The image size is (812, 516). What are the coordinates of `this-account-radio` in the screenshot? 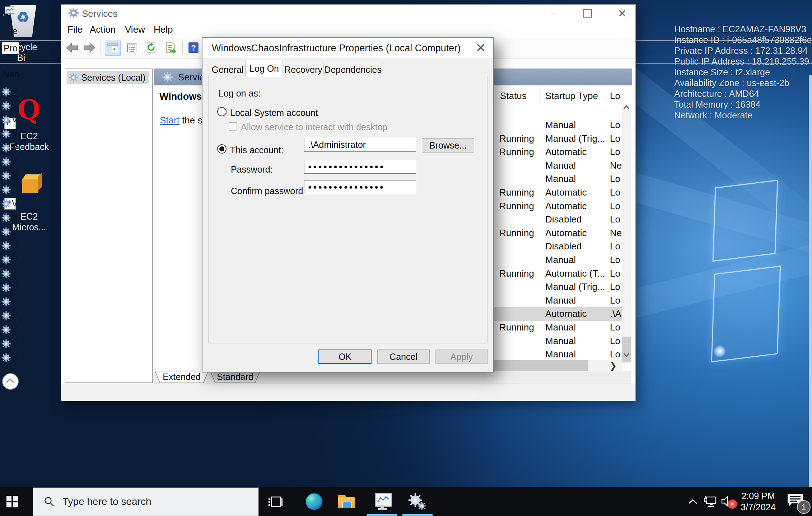 It's located at (222, 149).